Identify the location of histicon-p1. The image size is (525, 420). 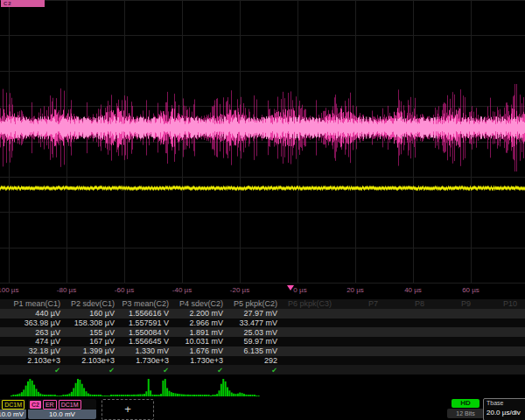
(35, 387).